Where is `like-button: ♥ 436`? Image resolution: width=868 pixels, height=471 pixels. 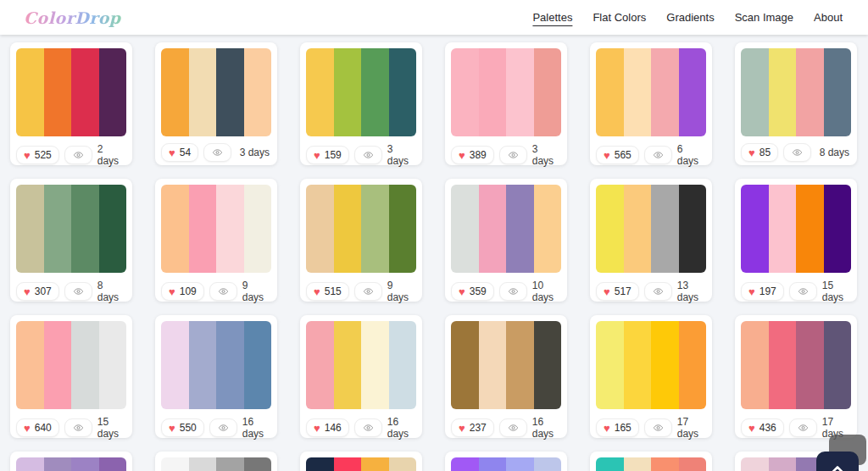
like-button: ♥ 436 is located at coordinates (763, 428).